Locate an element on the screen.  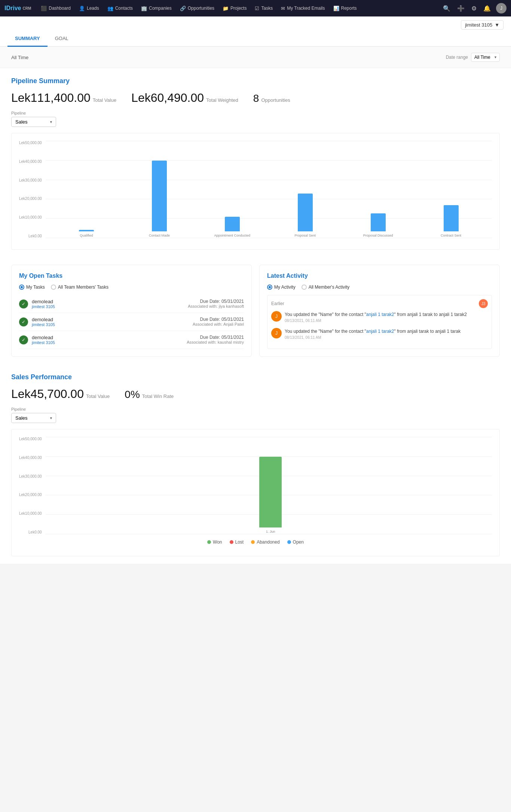
nav-projects: 📁 Projects is located at coordinates (235, 8).